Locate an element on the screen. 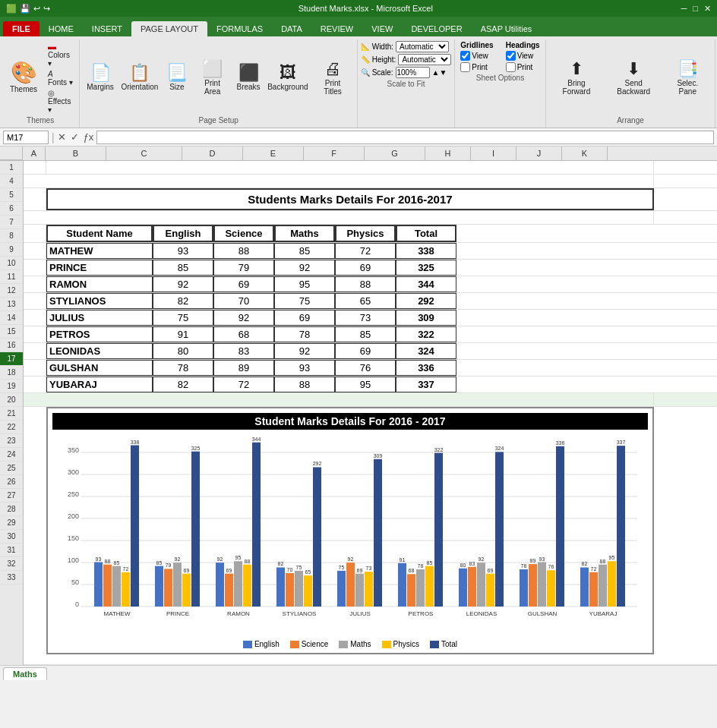 This screenshot has width=717, height=728. tab-file: FILE is located at coordinates (21, 29).